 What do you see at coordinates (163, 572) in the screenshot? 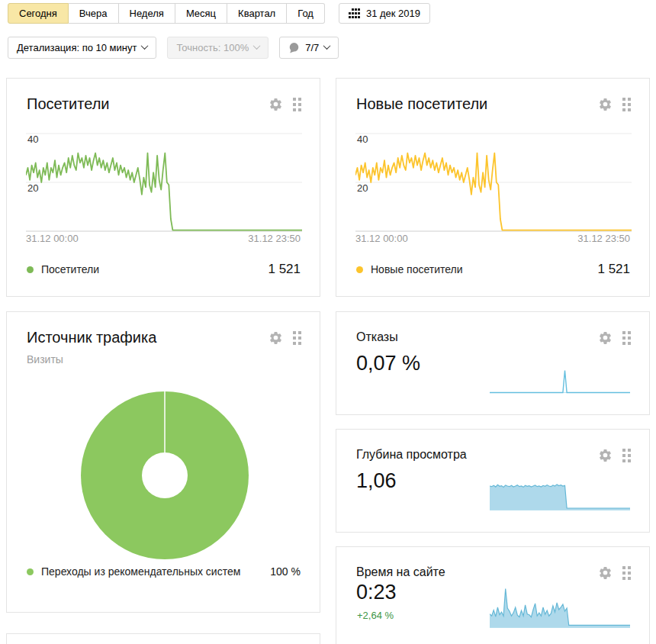
I see `legend-item-recommendation-traffic: Переходы из рекомендательных систем 100 …` at bounding box center [163, 572].